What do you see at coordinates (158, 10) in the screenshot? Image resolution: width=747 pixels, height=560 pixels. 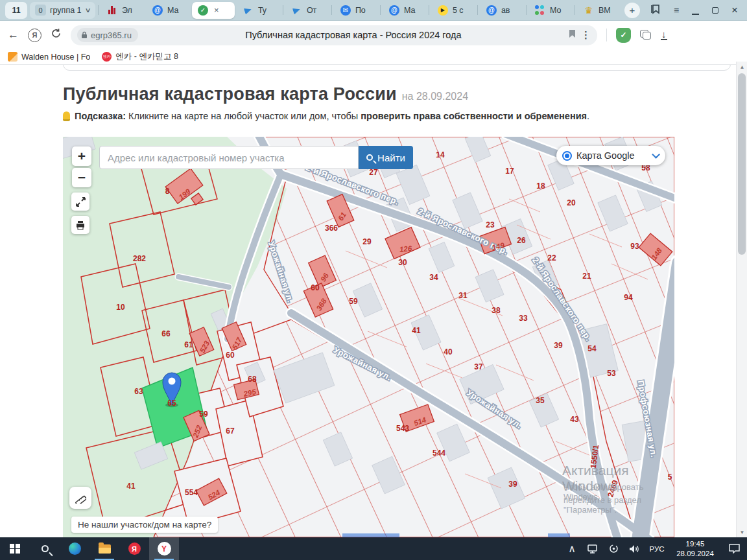 I see `at-icon: @` at bounding box center [158, 10].